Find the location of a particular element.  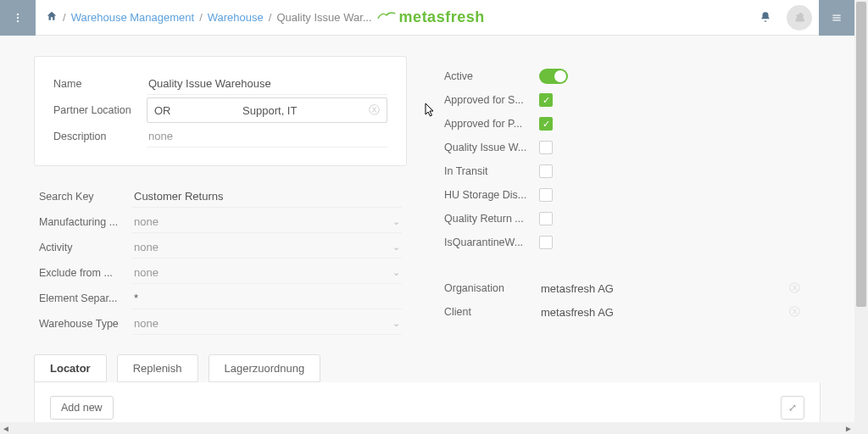

breadcrumb: / Warehouse Management / Warehouse / Qua… is located at coordinates (209, 17).